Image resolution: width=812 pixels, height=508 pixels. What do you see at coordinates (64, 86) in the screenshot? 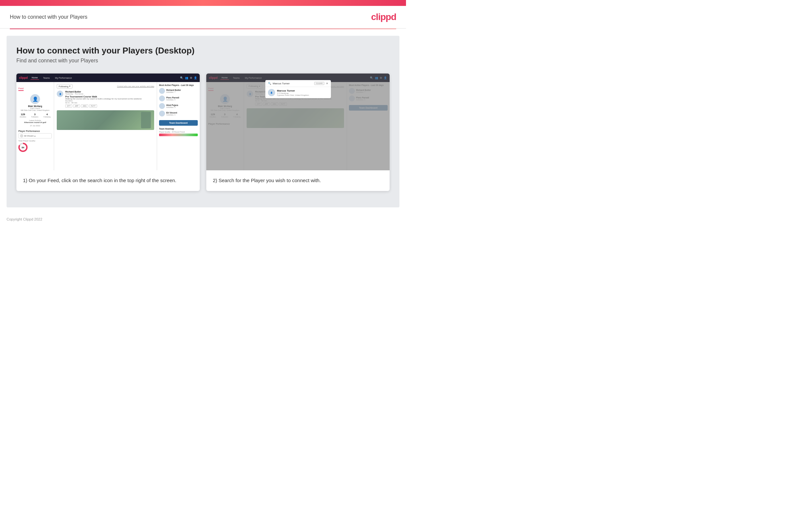
I see `following-button: Following ▾` at bounding box center [64, 86].